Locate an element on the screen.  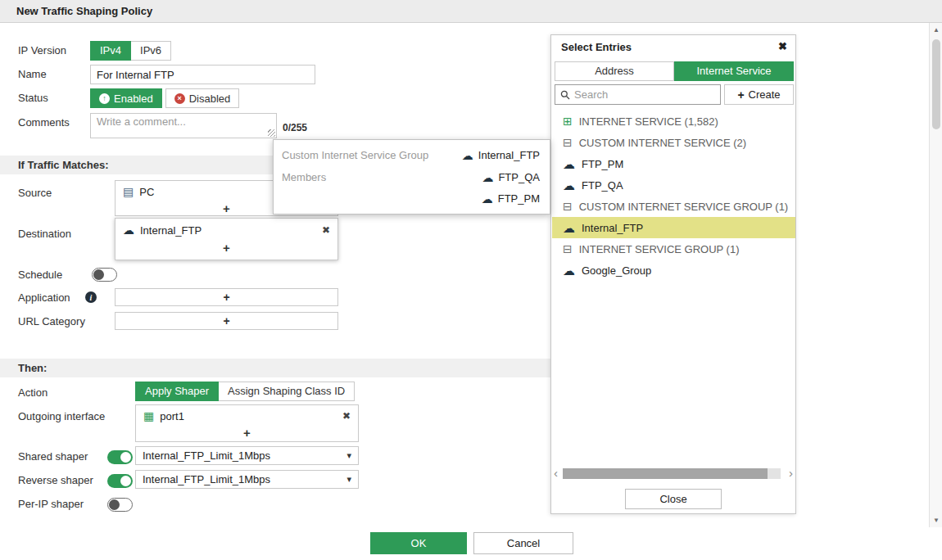
group-members-tooltip: Custom Internet Service Group ☁ Internal… is located at coordinates (411, 177).